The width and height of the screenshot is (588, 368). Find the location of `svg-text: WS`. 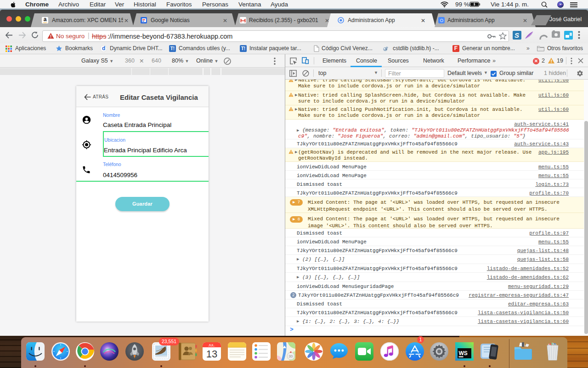

svg-text: WS is located at coordinates (463, 353).